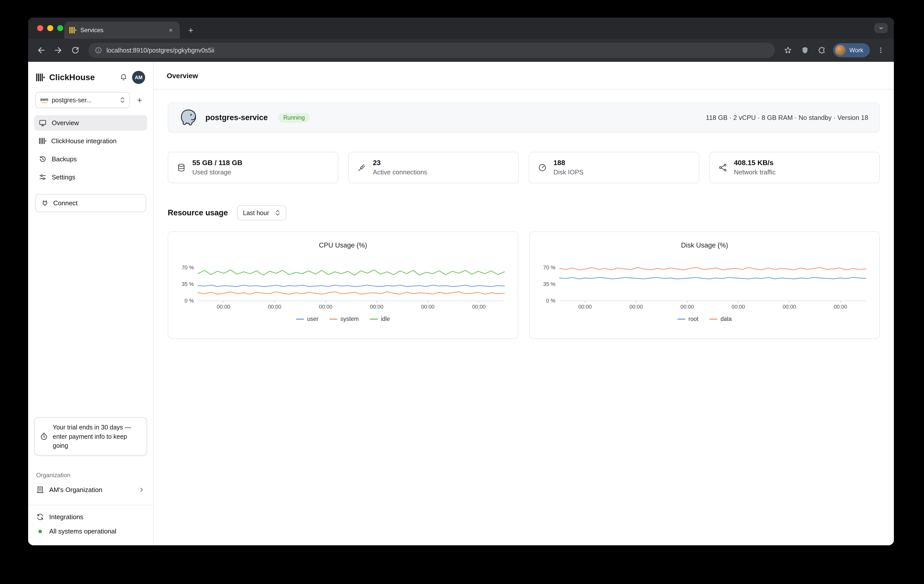 The height and width of the screenshot is (584, 924). I want to click on time-range-value: Last hour, so click(256, 213).